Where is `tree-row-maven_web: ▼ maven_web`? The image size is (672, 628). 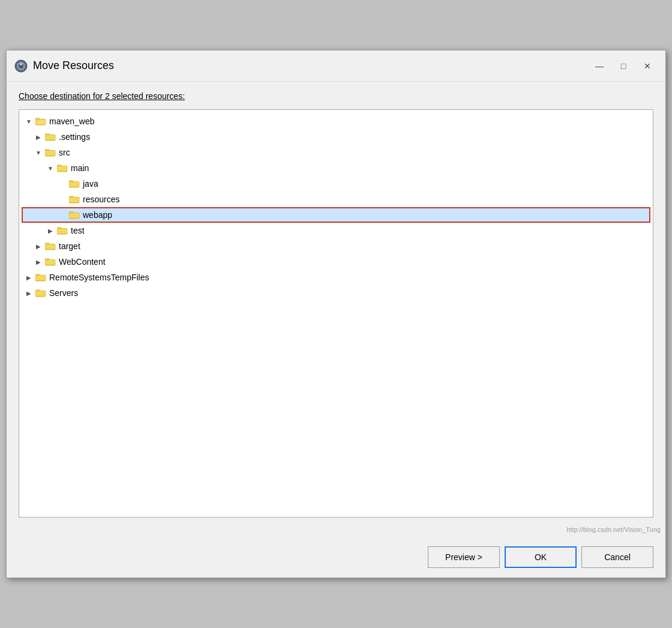
tree-row-maven_web: ▼ maven_web is located at coordinates (336, 121).